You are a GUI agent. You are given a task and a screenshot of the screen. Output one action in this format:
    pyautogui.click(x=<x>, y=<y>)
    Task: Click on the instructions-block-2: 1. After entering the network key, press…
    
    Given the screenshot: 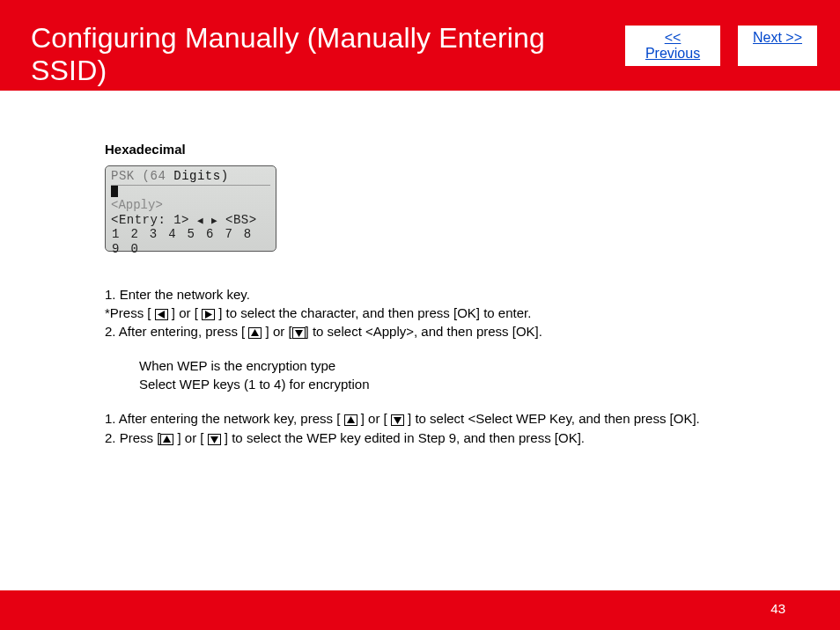 What is the action you would take?
    pyautogui.click(x=454, y=429)
    